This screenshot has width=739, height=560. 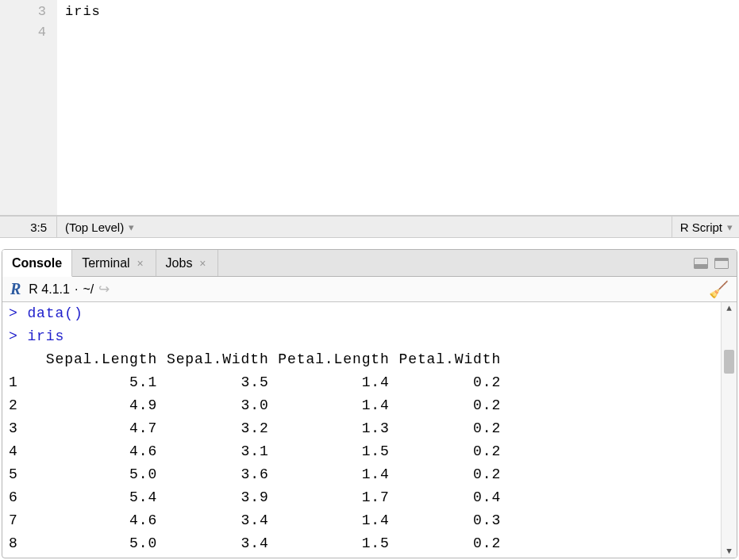 What do you see at coordinates (104, 289) in the screenshot?
I see `share-icon: ↪` at bounding box center [104, 289].